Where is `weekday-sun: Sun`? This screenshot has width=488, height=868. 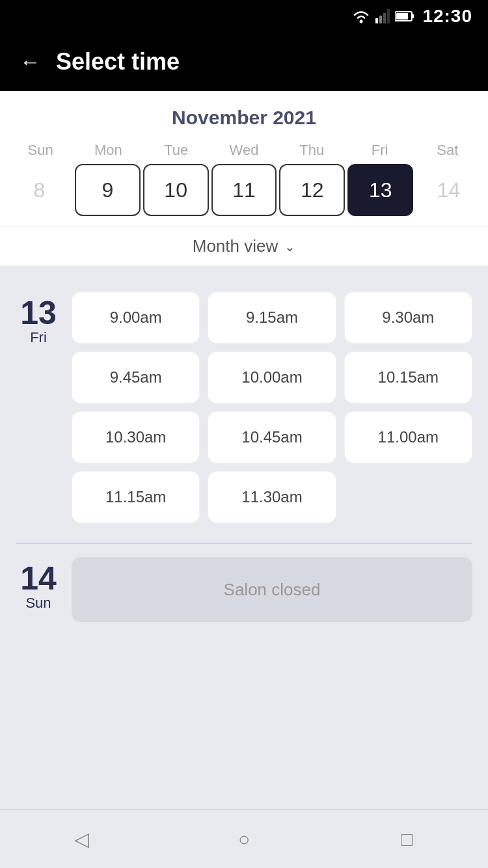
weekday-sun: Sun is located at coordinates (40, 150).